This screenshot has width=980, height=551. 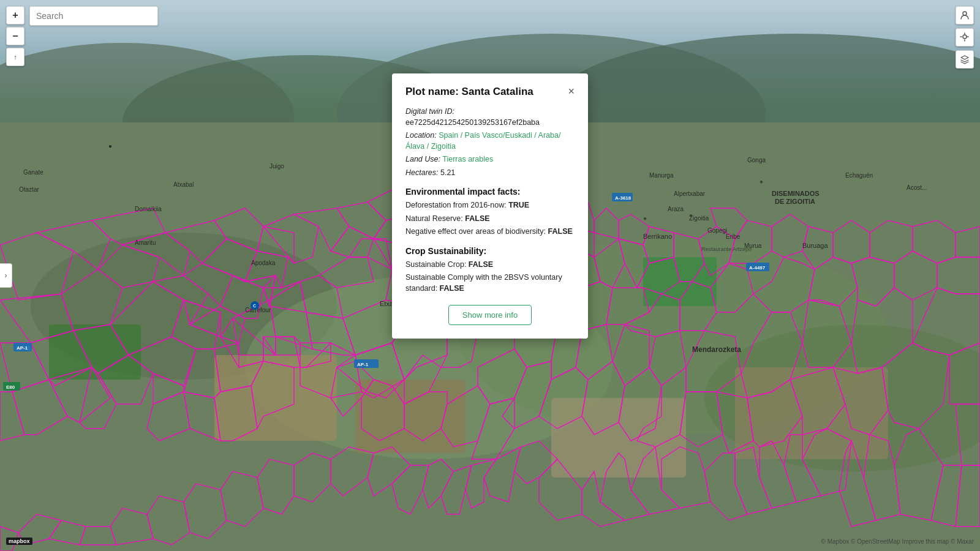 I want to click on show-more-button: Show more info, so click(x=490, y=315).